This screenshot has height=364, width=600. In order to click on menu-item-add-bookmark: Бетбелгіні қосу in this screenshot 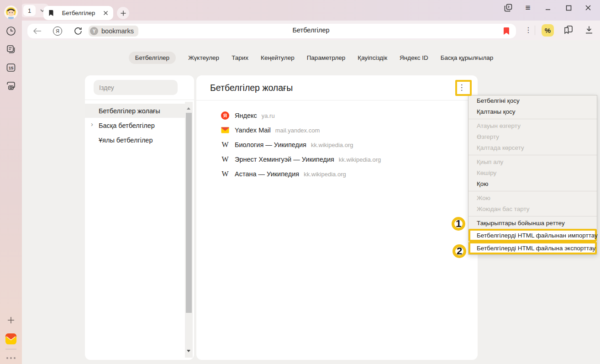, I will do `click(532, 101)`.